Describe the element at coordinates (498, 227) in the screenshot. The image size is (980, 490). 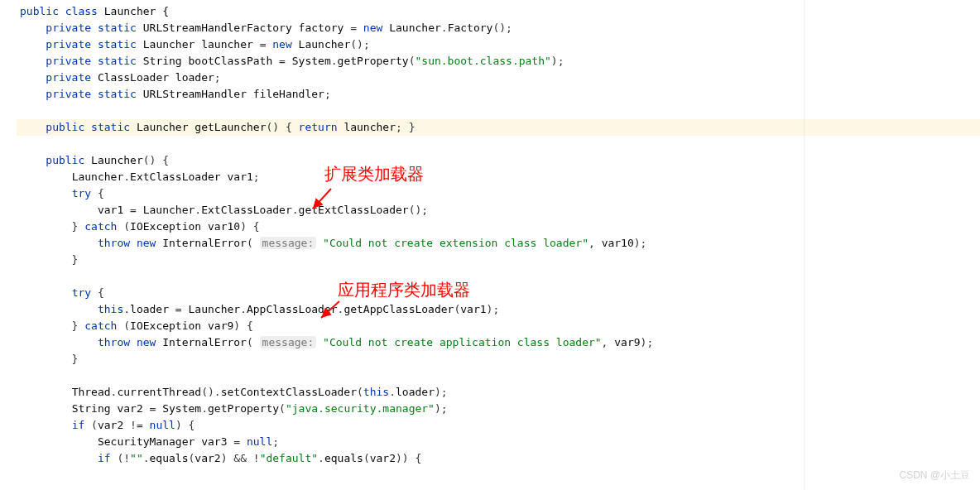
I see `code-line: } catch (IOException var10) {` at that location.